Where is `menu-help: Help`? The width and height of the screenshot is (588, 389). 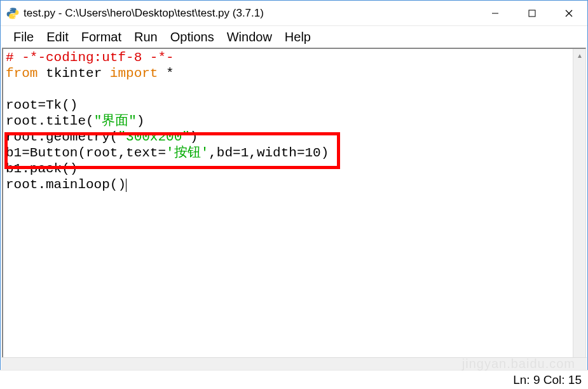 menu-help: Help is located at coordinates (297, 37).